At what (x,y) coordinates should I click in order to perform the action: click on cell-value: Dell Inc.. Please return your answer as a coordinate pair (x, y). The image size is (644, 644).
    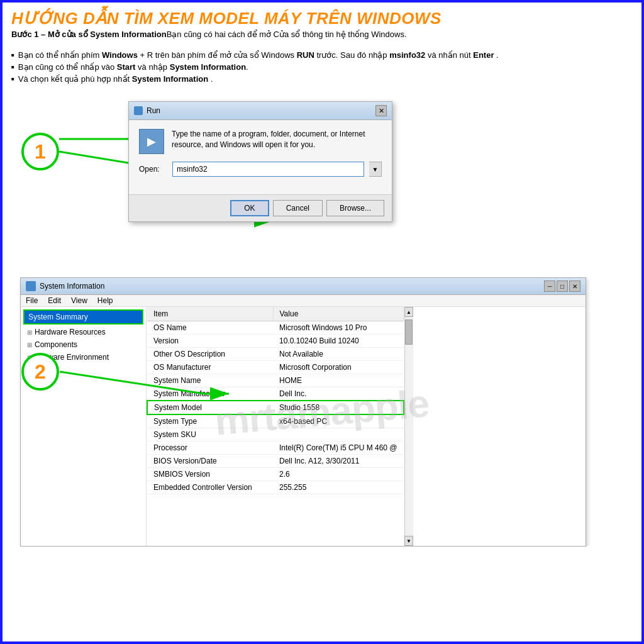
    Looking at the image, I should click on (338, 394).